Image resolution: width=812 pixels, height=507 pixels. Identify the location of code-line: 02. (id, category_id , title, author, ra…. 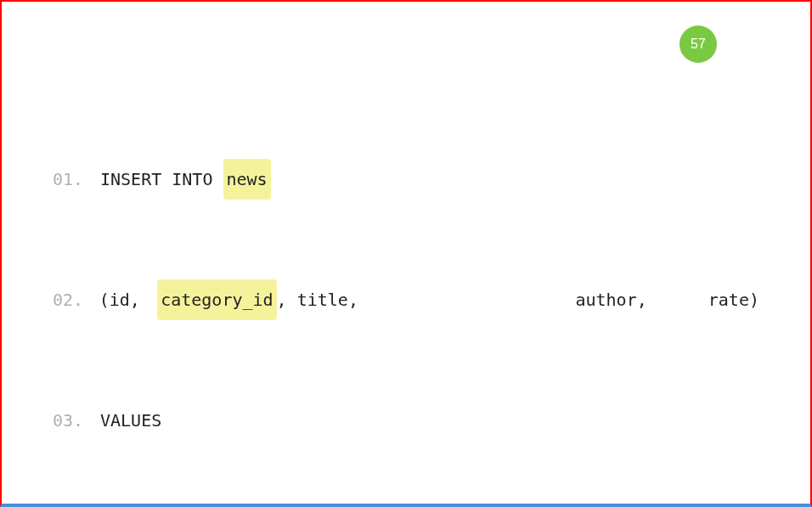
(406, 300).